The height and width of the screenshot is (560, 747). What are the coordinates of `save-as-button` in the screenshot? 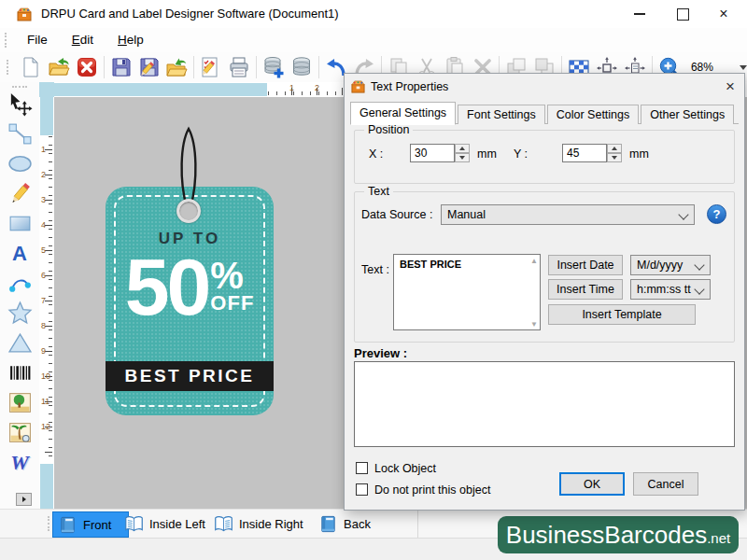 It's located at (149, 67).